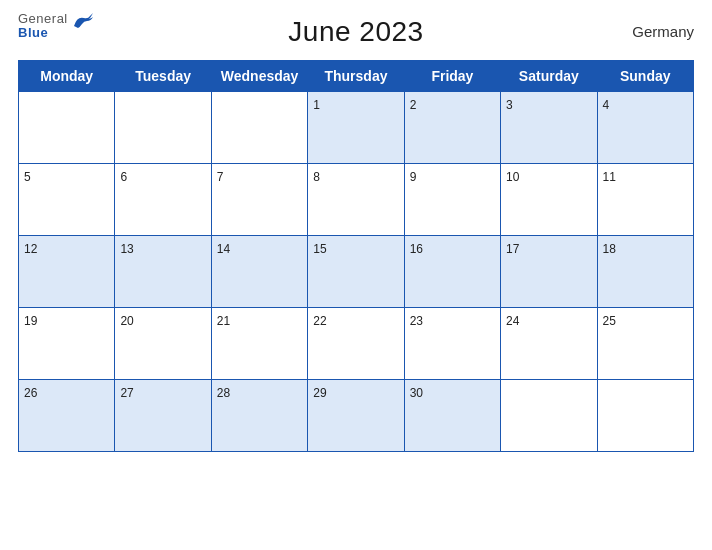 This screenshot has height=550, width=712. Describe the element at coordinates (43, 26) in the screenshot. I see `logo-area: General Blue` at that location.